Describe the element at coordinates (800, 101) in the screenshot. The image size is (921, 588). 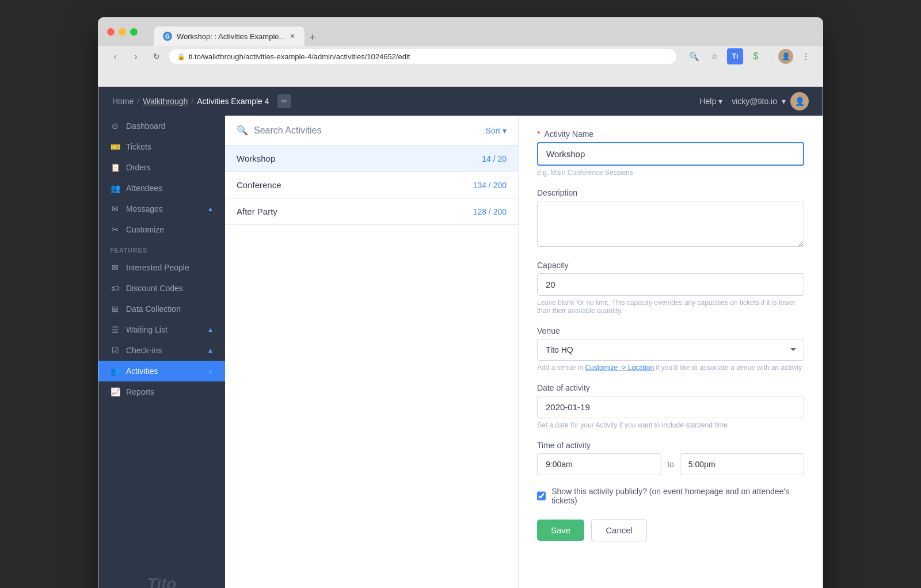
I see `user-avatar: 👤` at that location.